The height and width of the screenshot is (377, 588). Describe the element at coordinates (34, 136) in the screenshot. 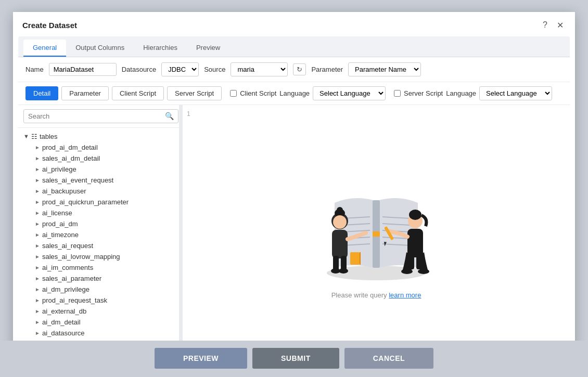

I see `db-icon: ☷` at that location.